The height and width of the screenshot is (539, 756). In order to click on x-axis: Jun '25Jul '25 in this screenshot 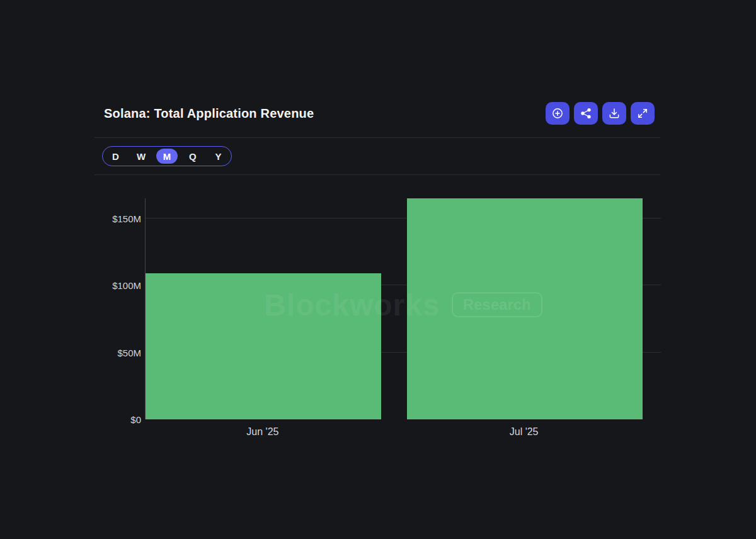, I will do `click(403, 434)`.